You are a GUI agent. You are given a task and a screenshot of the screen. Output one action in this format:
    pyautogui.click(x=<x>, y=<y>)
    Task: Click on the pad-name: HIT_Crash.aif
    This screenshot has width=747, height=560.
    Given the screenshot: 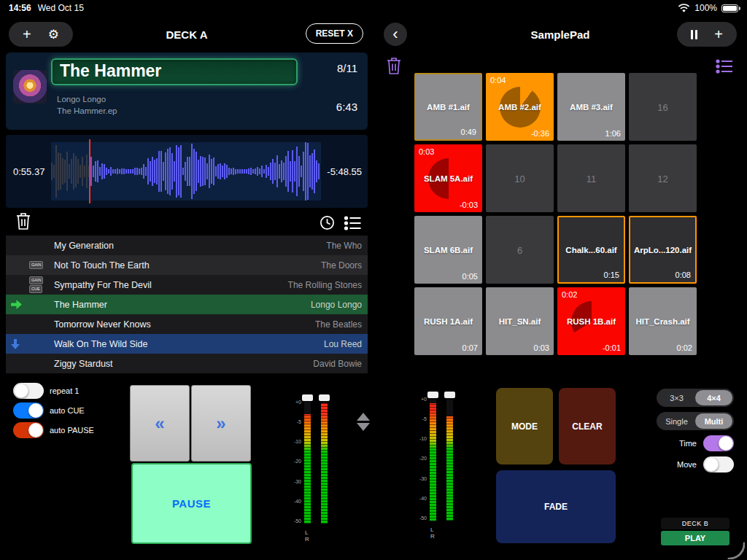 What is the action you would take?
    pyautogui.click(x=662, y=322)
    